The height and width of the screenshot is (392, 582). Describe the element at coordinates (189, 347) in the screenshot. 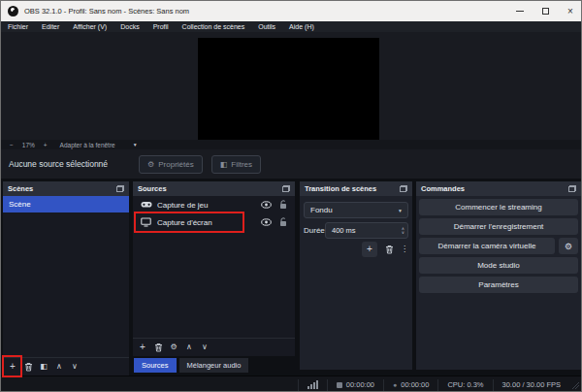

I see `move-source-up-button: ∧` at that location.